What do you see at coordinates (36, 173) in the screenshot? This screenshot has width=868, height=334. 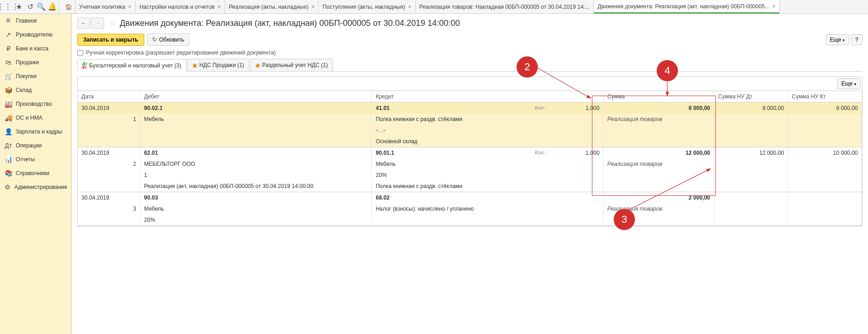 I see `sidebar-item: 📚Справочники` at bounding box center [36, 173].